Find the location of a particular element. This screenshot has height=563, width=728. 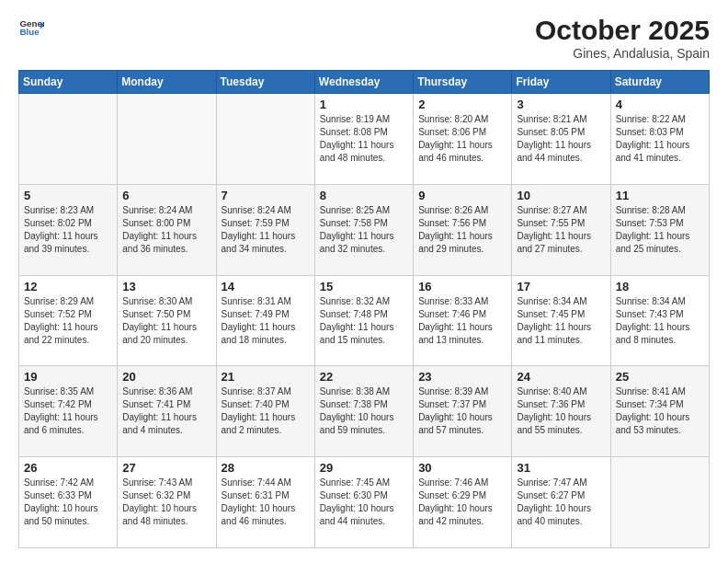

calendar-cell: 24Sunrise: 8:40 AM Sunset: 7:36 PM Dayli… is located at coordinates (561, 412).